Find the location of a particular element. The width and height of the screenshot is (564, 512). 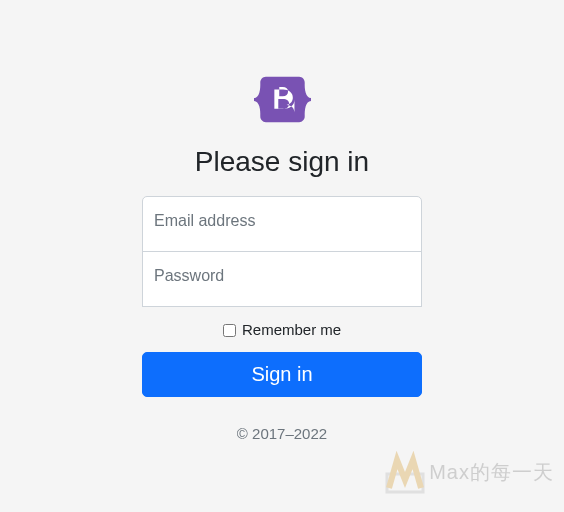

password-input is located at coordinates (282, 279).